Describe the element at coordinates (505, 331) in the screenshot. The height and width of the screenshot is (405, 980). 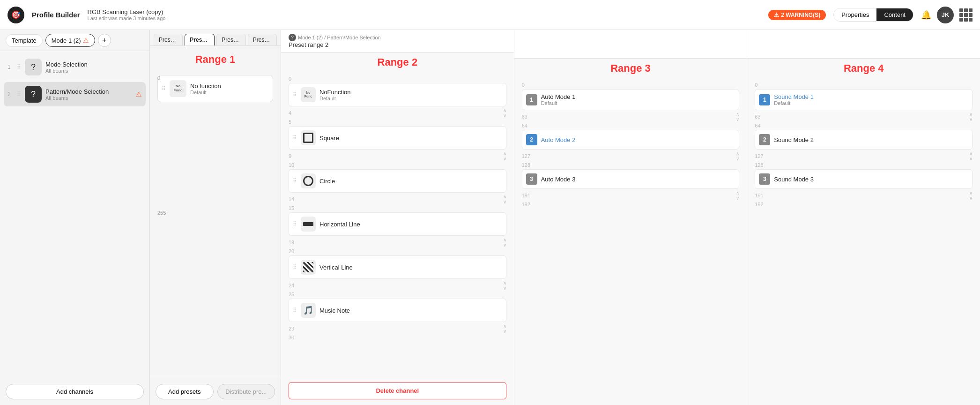
I see `down-30: ∨` at that location.